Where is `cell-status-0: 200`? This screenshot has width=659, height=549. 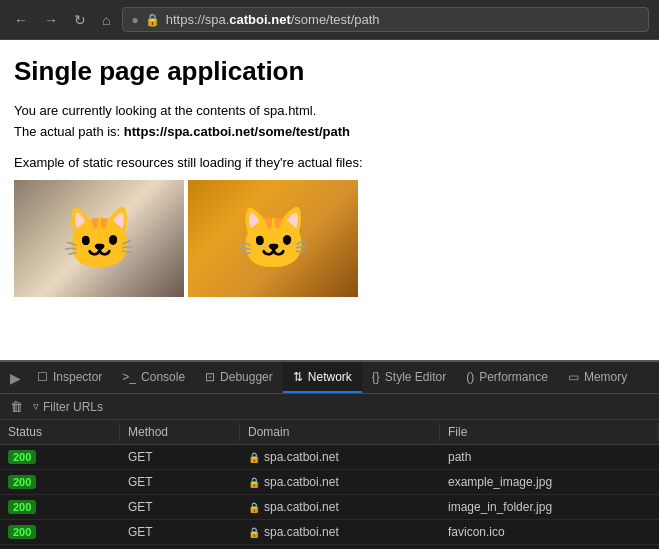 cell-status-0: 200 is located at coordinates (60, 457).